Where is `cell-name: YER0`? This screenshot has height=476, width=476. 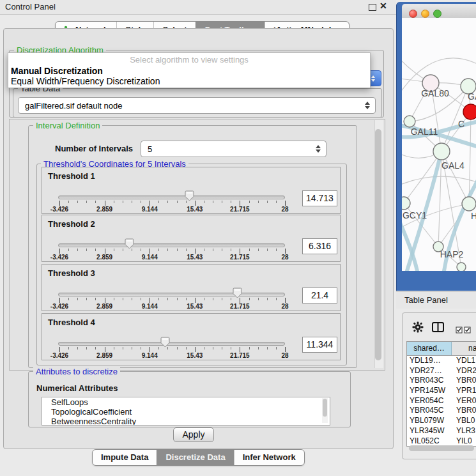
cell-name: YER0 is located at coordinates (465, 401).